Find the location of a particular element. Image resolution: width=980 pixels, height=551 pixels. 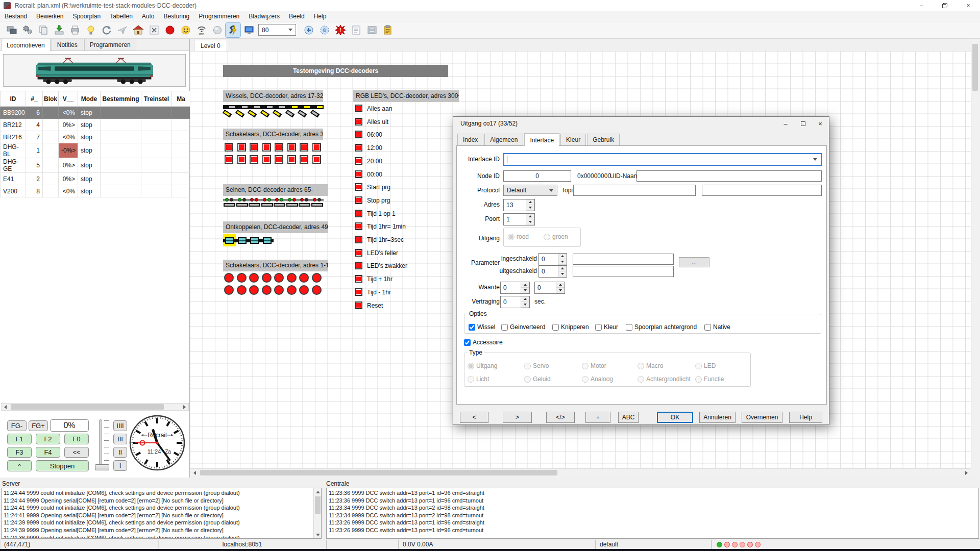

ok-button: OK is located at coordinates (675, 417).